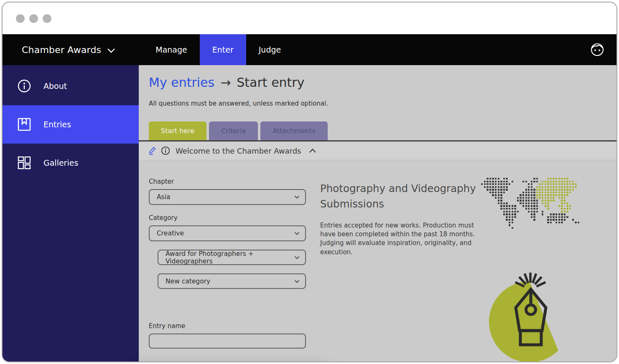 The height and width of the screenshot is (364, 619). Describe the element at coordinates (233, 131) in the screenshot. I see `tab-criteria: Criteria` at that location.